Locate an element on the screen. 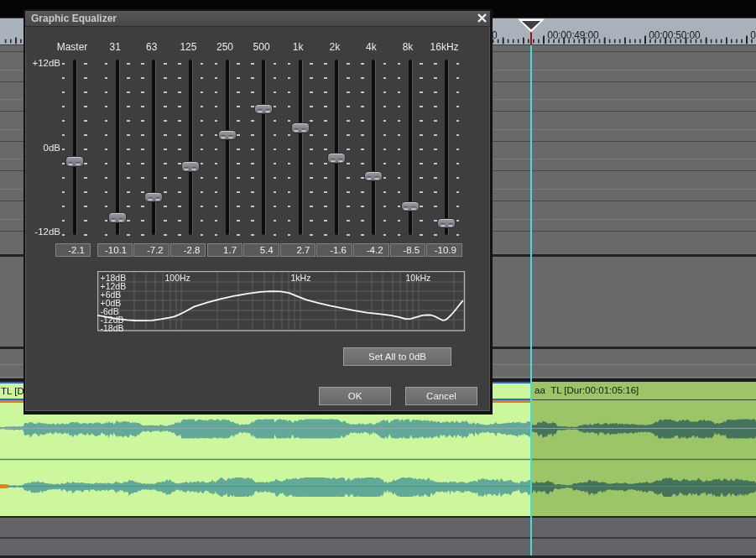 The width and height of the screenshot is (756, 558). svg-text: 1kHz is located at coordinates (300, 278).